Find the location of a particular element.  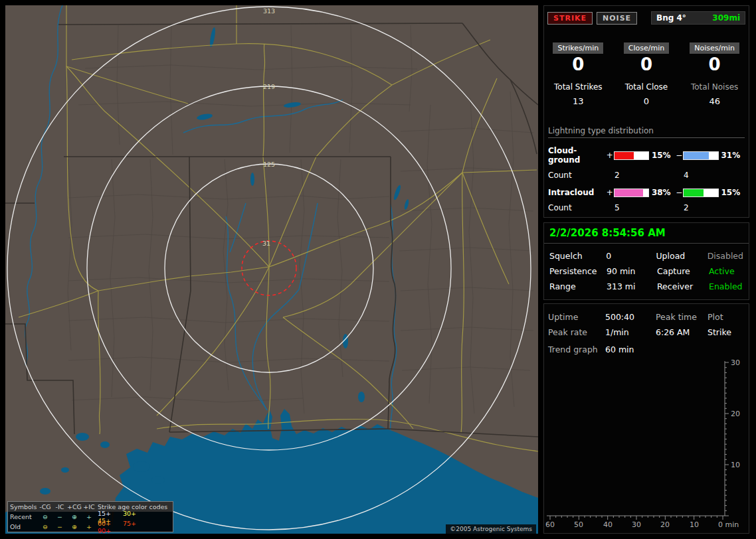

y-axis-ticks is located at coordinates (727, 439).